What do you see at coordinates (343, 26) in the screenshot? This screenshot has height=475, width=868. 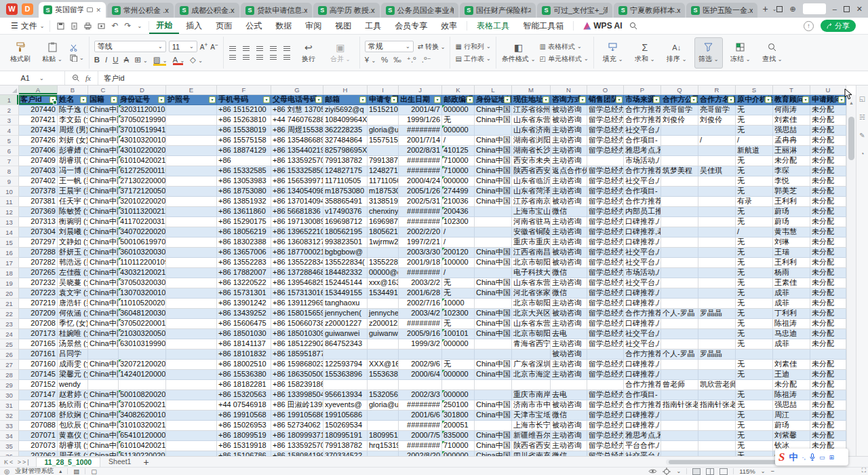 I see `menu-tab-6: 视图` at bounding box center [343, 26].